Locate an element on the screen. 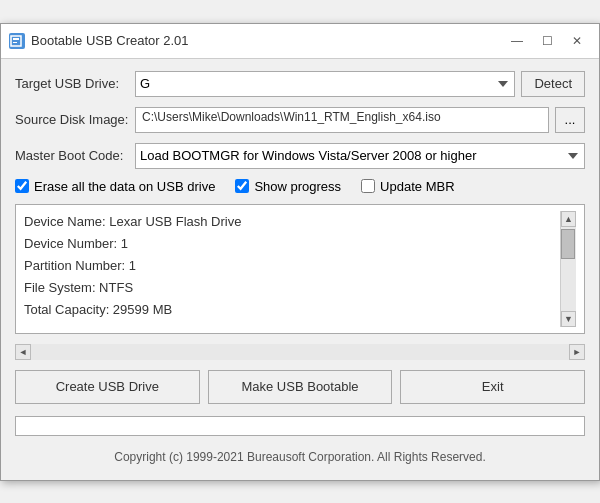 The height and width of the screenshot is (503, 600). exit-button: Exit is located at coordinates (492, 387).